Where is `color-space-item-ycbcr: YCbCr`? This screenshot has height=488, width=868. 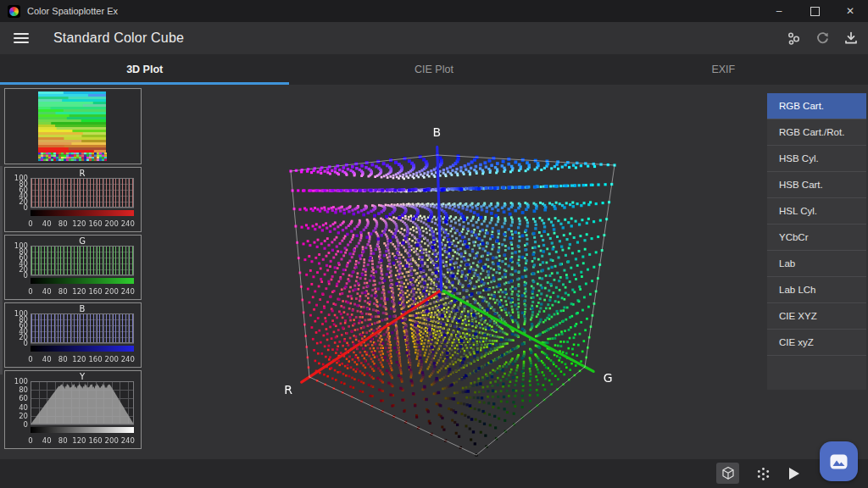 color-space-item-ycbcr: YCbCr is located at coordinates (817, 237).